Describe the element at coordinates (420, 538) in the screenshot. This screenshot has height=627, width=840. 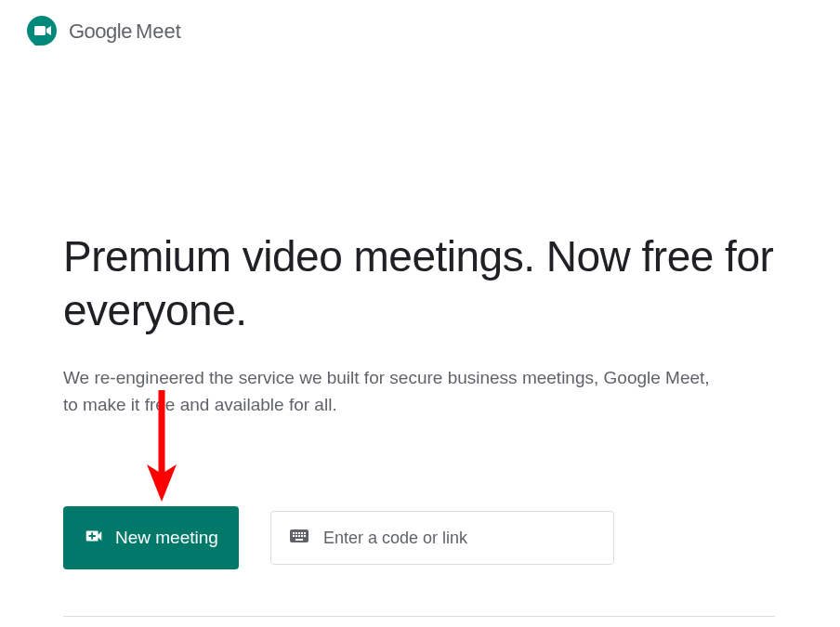
I see `action-row: New meeting` at that location.